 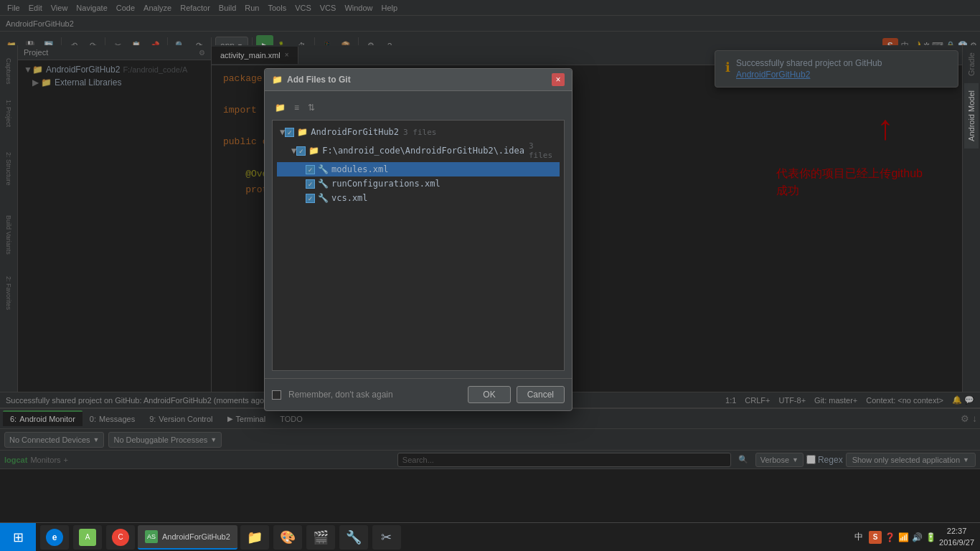 I want to click on taskbar-media-icon: 🎬, so click(x=321, y=537).